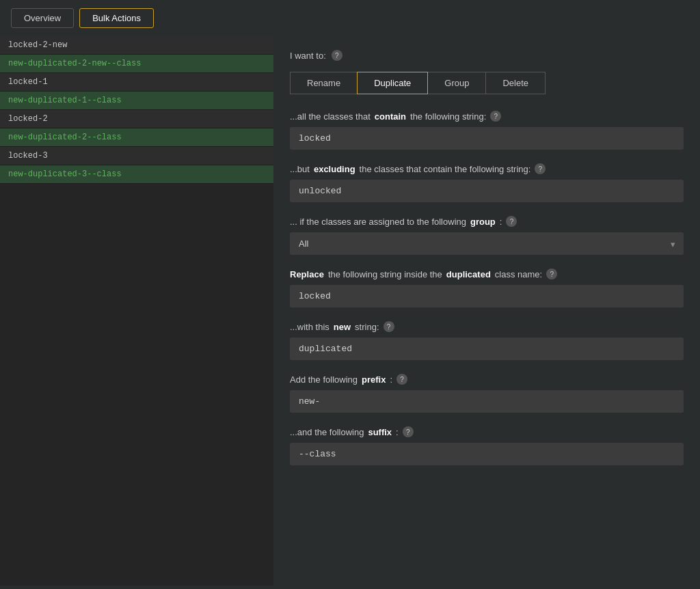 The width and height of the screenshot is (700, 589). What do you see at coordinates (487, 340) in the screenshot?
I see `form-section-newstring: ...with this new string:?` at bounding box center [487, 340].